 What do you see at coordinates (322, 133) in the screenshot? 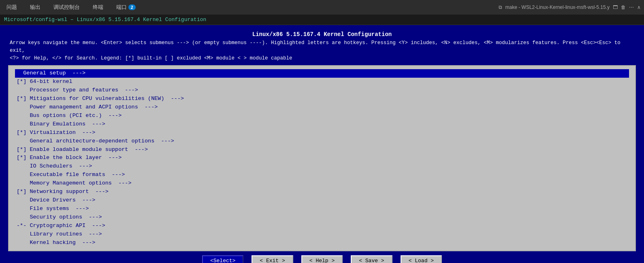
I see `menu-item-7: [*] Virtualization --->` at bounding box center [322, 133].